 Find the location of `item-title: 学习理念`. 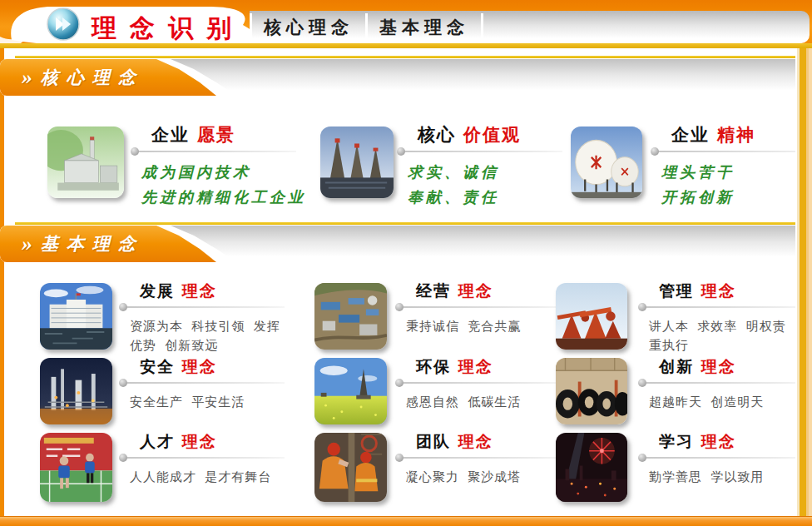

item-title: 学习理念 is located at coordinates (722, 442).